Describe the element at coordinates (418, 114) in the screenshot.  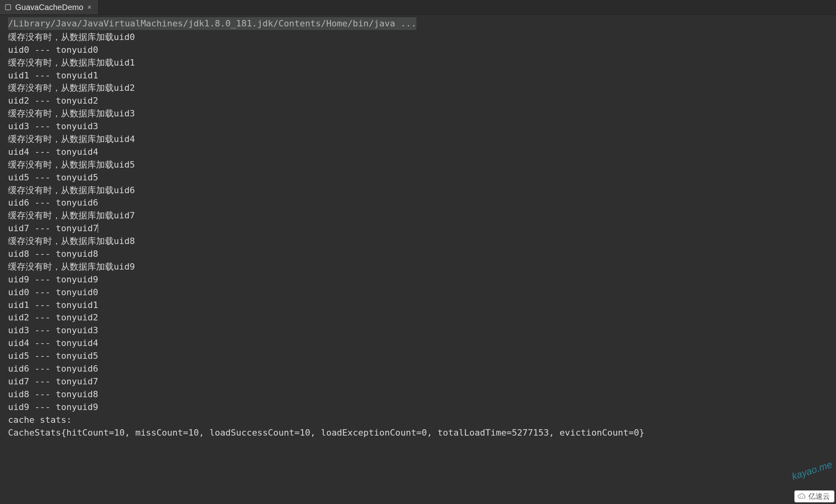
I see `console-line: 缓存没有时，从数据库加载uid3` at that location.